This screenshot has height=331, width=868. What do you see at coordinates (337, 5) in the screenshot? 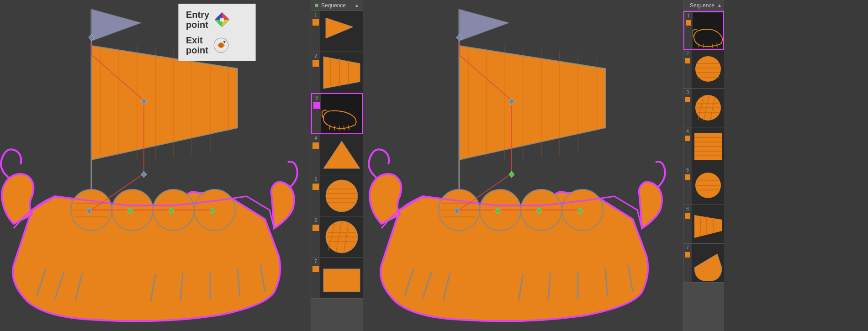
I see `left-sequence-header: Sequence ▲` at bounding box center [337, 5].